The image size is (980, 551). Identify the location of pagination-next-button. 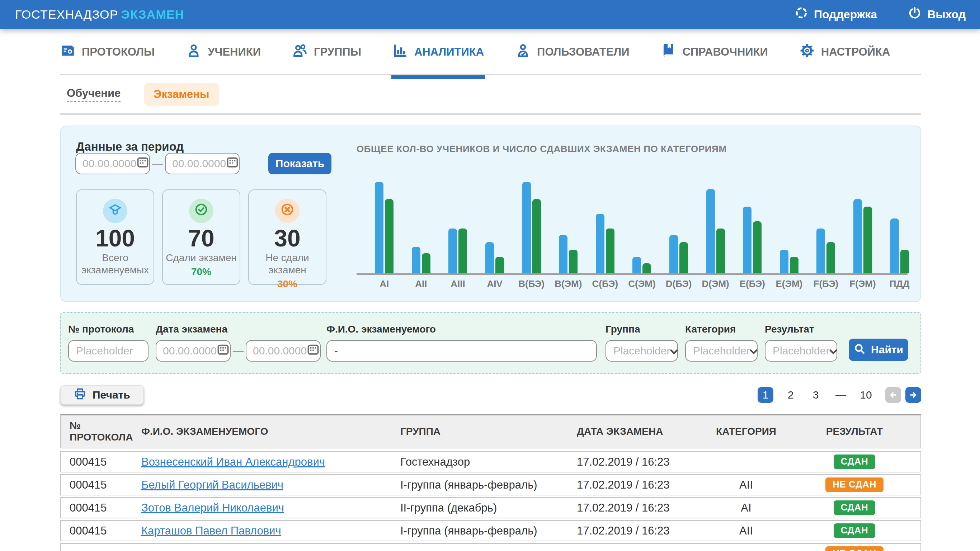
(913, 395).